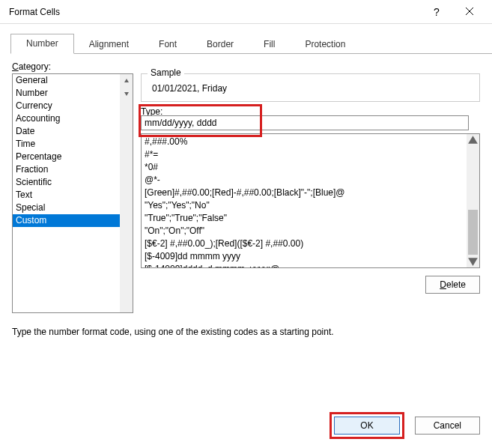 Image resolution: width=492 pixels, height=448 pixels. Describe the element at coordinates (470, 11) in the screenshot. I see `close-icon` at that location.